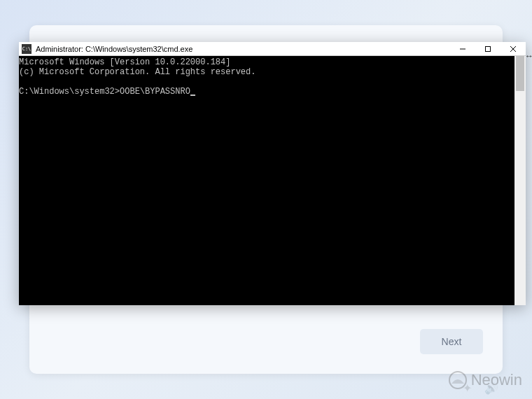  What do you see at coordinates (520, 74) in the screenshot?
I see `scrollbar-thumb` at bounding box center [520, 74].